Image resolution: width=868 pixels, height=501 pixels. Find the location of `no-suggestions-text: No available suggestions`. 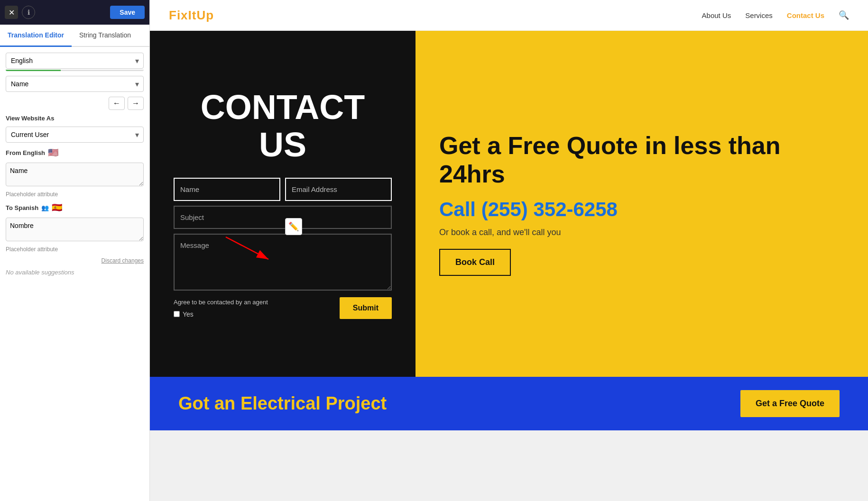

no-suggestions-text: No available suggestions is located at coordinates (75, 272).